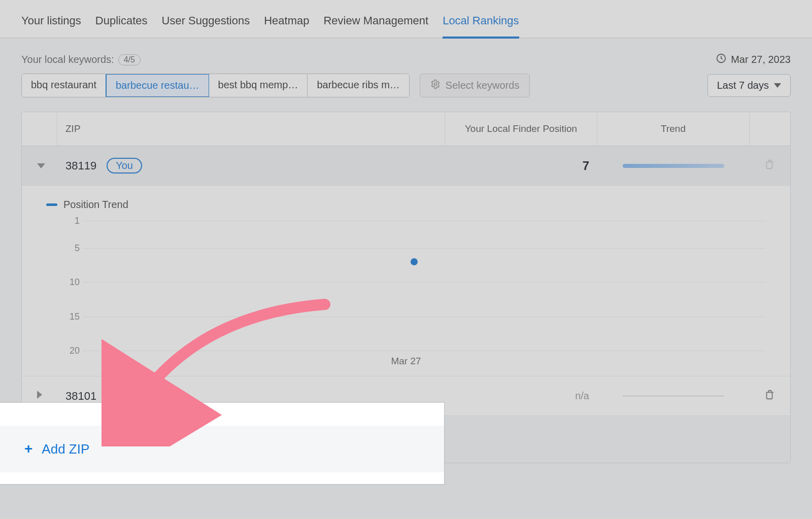  What do you see at coordinates (52, 205) in the screenshot?
I see `legend-swatch` at bounding box center [52, 205].